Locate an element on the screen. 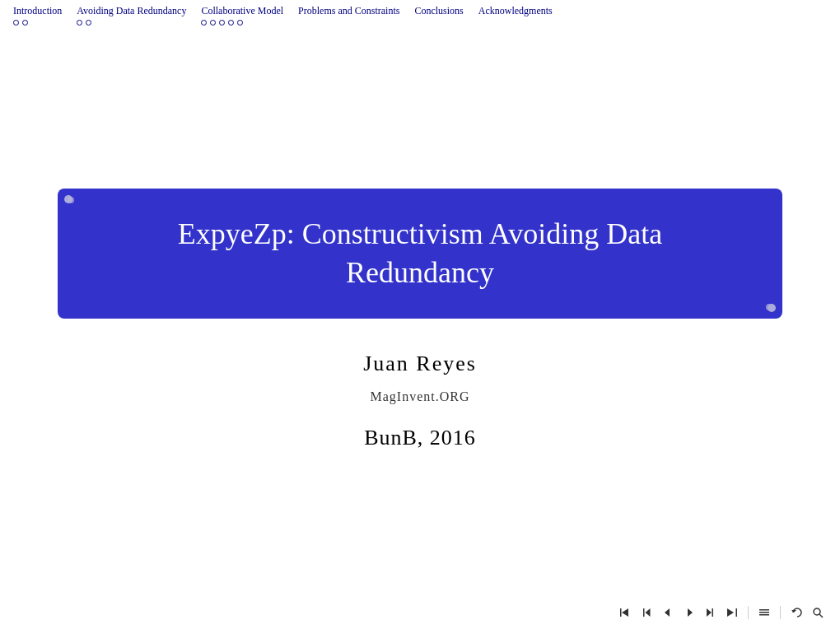 Image resolution: width=840 pixels, height=629 pixels. nav-dots-avoiding is located at coordinates (84, 23).